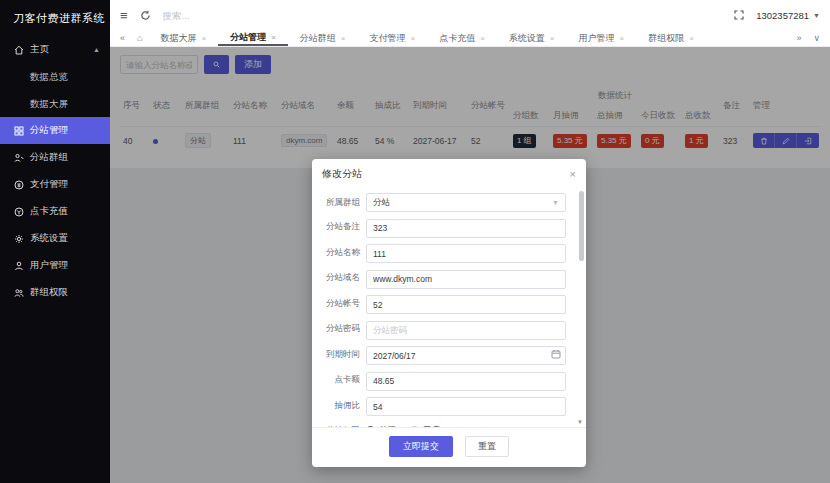  What do you see at coordinates (342, 329) in the screenshot?
I see `field-label: 分站密码` at bounding box center [342, 329].